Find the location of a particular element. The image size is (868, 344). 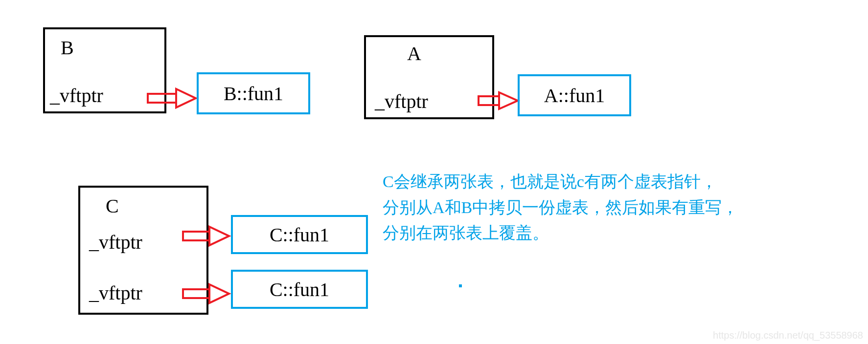

class-b-title: B is located at coordinates (68, 48).